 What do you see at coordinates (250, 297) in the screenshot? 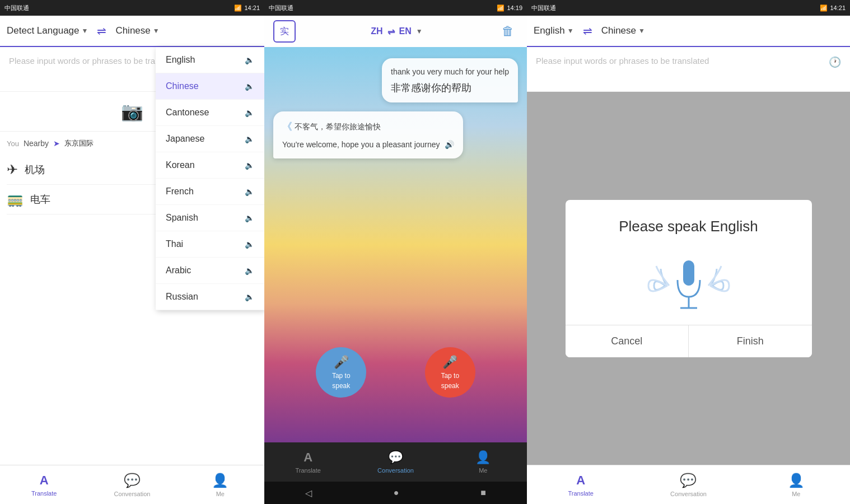
I see `russian-speaker-icon: 🔈` at bounding box center [250, 297].